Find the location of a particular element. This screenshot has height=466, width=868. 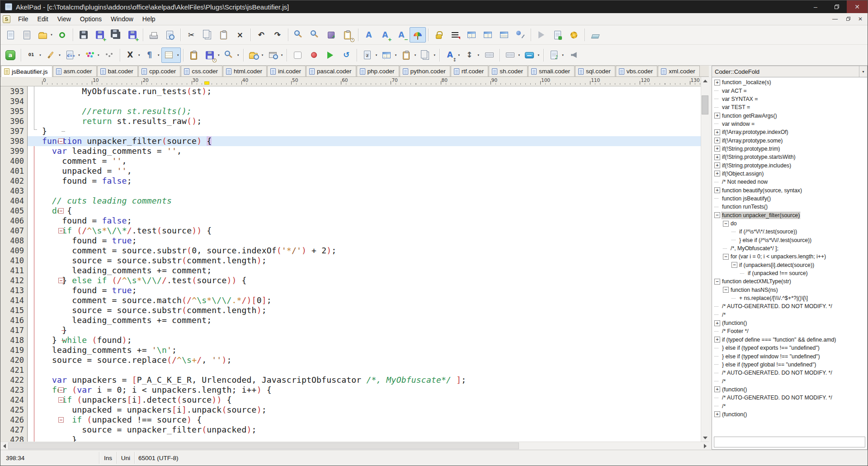

tab-sh.coder: sh.coder is located at coordinates (508, 71).